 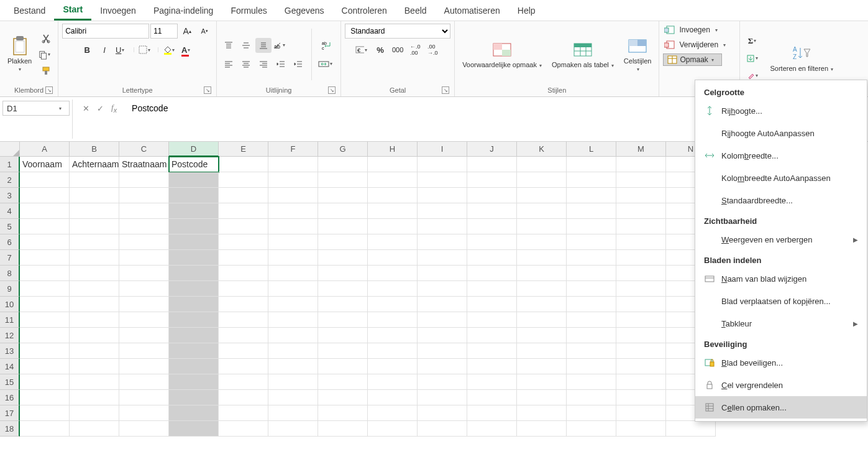 What do you see at coordinates (492, 226) in the screenshot?
I see `cell-J5` at bounding box center [492, 226].